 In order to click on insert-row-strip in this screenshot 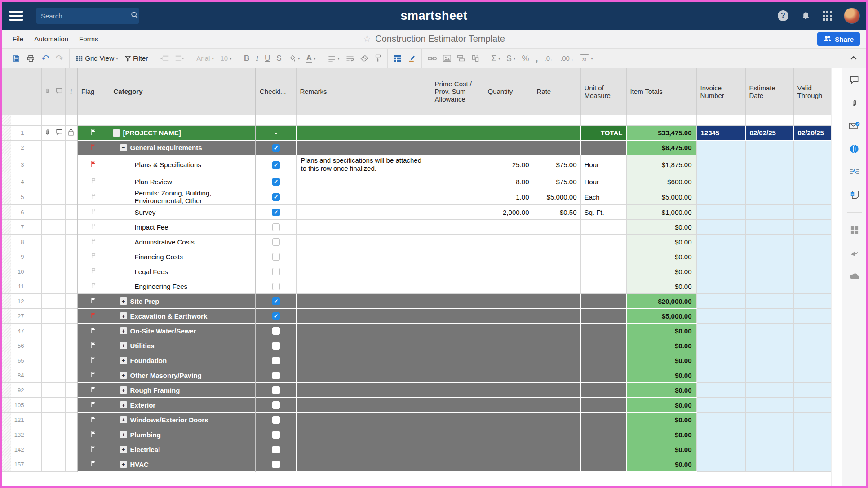, I will do `click(418, 120)`.